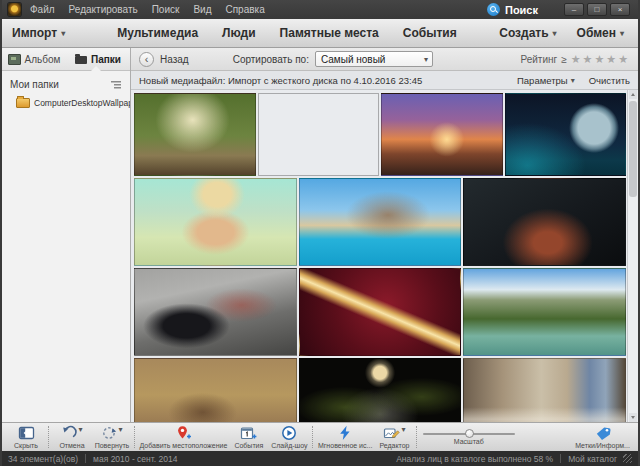 The width and height of the screenshot is (640, 466). I want to click on folder-tree-view-icon, so click(116, 84).